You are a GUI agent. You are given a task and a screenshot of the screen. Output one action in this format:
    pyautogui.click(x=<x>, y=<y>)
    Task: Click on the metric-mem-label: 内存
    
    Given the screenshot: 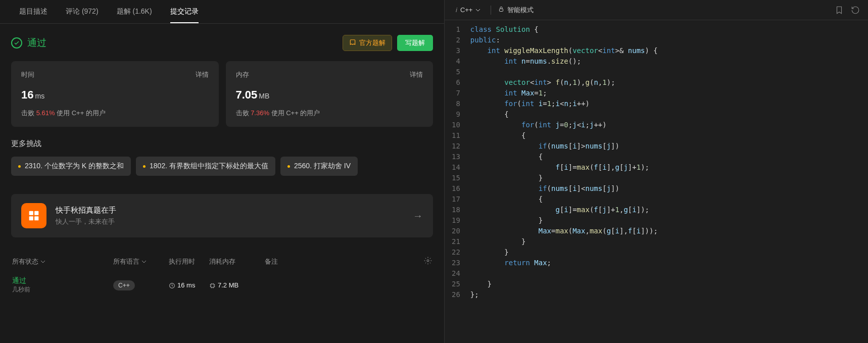 What is the action you would take?
    pyautogui.click(x=243, y=75)
    